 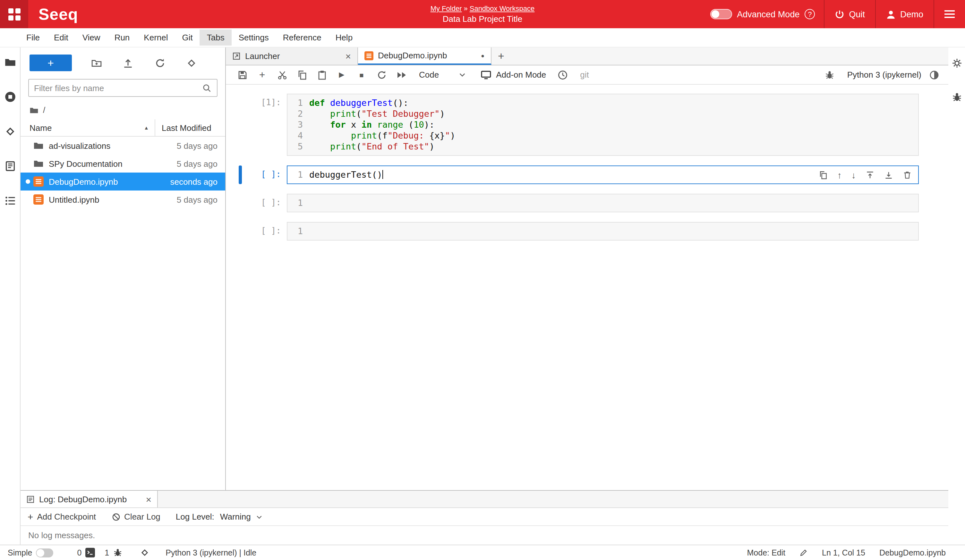 I want to click on quit-button: Quit, so click(x=850, y=14).